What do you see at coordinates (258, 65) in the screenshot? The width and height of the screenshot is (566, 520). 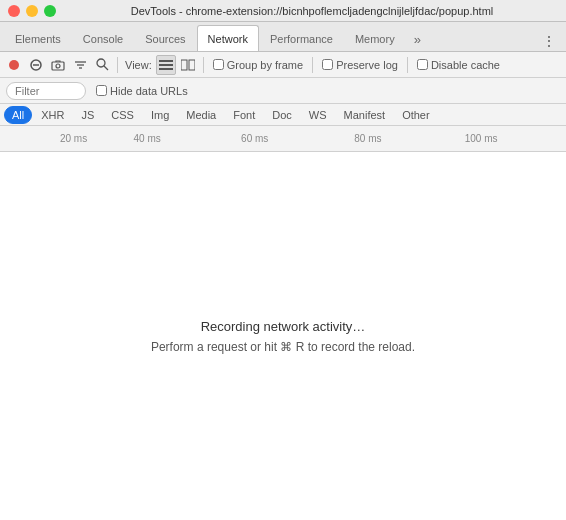 I see `group-by-frame-label: Group by frame` at bounding box center [258, 65].